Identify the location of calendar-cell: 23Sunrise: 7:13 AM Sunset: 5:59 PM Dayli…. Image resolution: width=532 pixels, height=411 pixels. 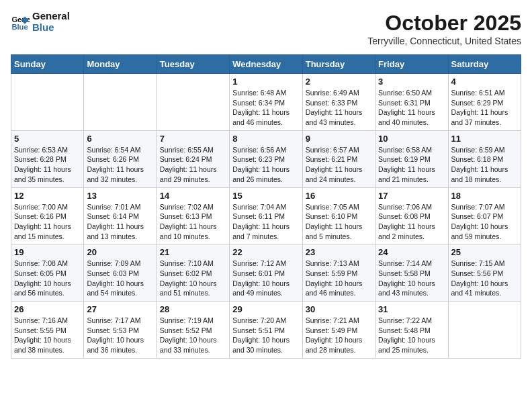
(339, 273).